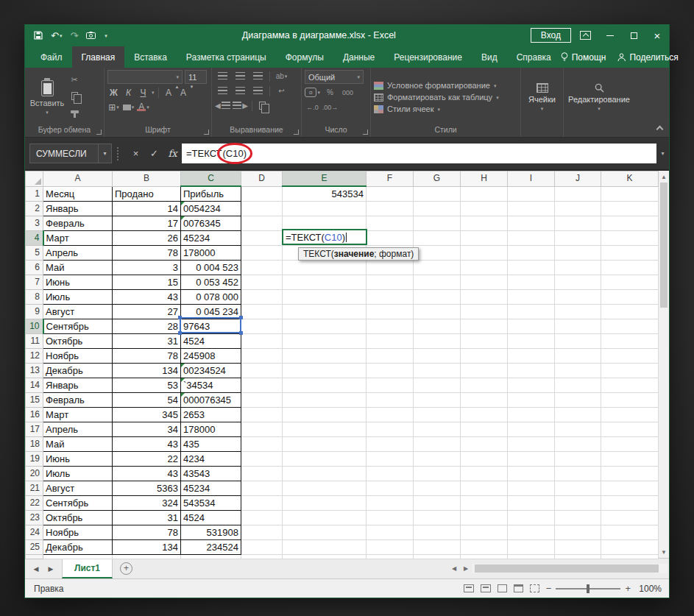 The image size is (694, 616). What do you see at coordinates (240, 106) in the screenshot?
I see `increase-indent-button: ▶` at bounding box center [240, 106].